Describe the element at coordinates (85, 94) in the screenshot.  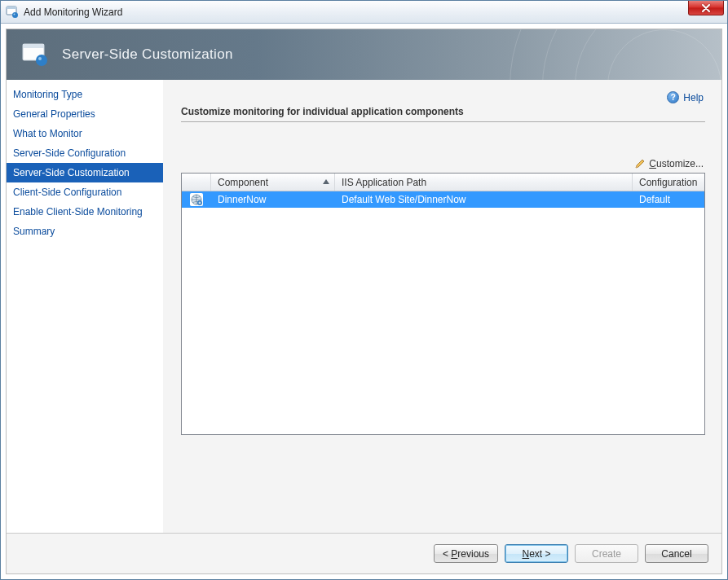
I see `sidebar-item-monitoring-type: Monitoring Type` at that location.